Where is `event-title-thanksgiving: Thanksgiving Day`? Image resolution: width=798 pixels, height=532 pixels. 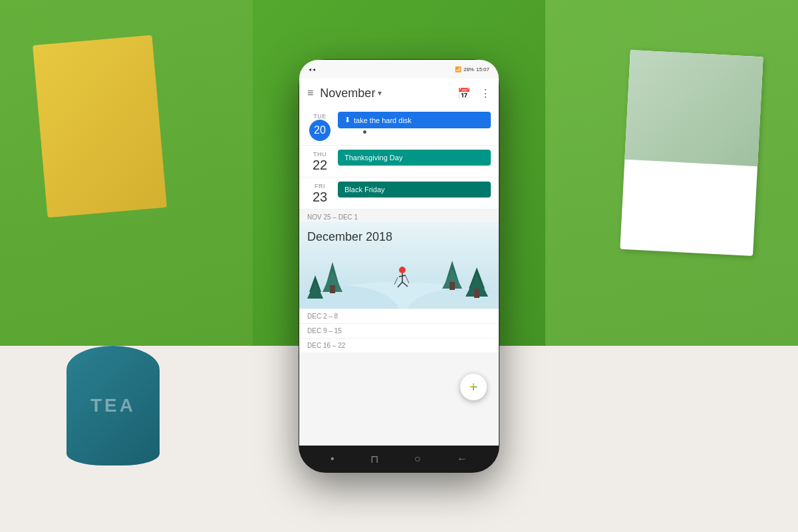
event-title-thanksgiving: Thanksgiving Day is located at coordinates (374, 158).